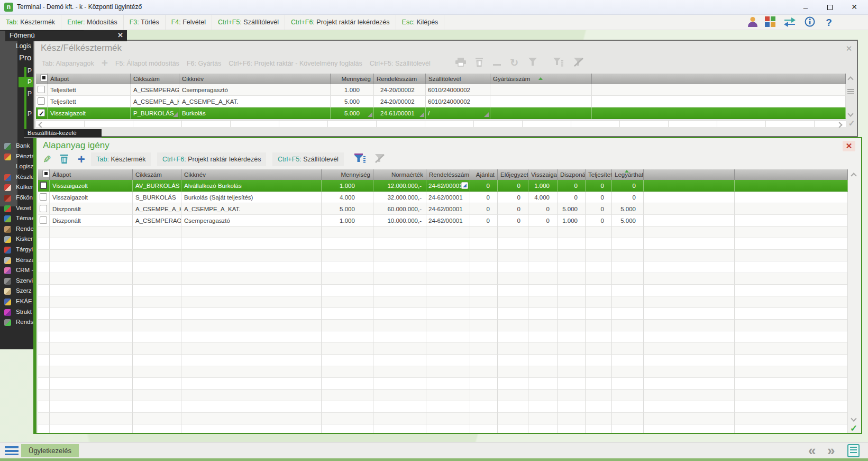  What do you see at coordinates (17, 303) in the screenshot?
I see `sidebar-item-eke: EKÁE` at bounding box center [17, 303].